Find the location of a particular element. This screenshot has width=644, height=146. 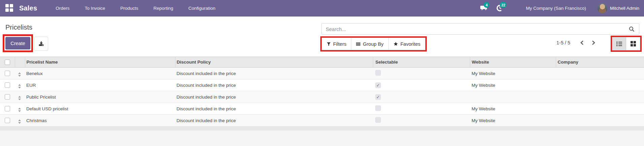

activities-badge: 22 is located at coordinates (503, 5).